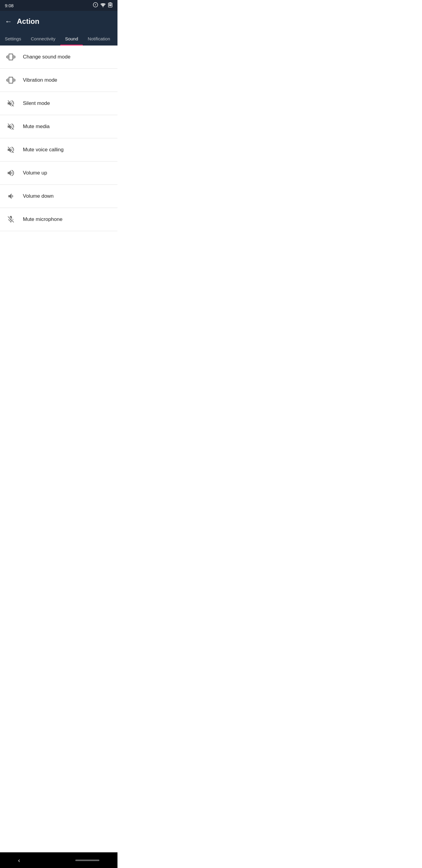  What do you see at coordinates (35, 173) in the screenshot?
I see `item-label: Volume up` at bounding box center [35, 173].